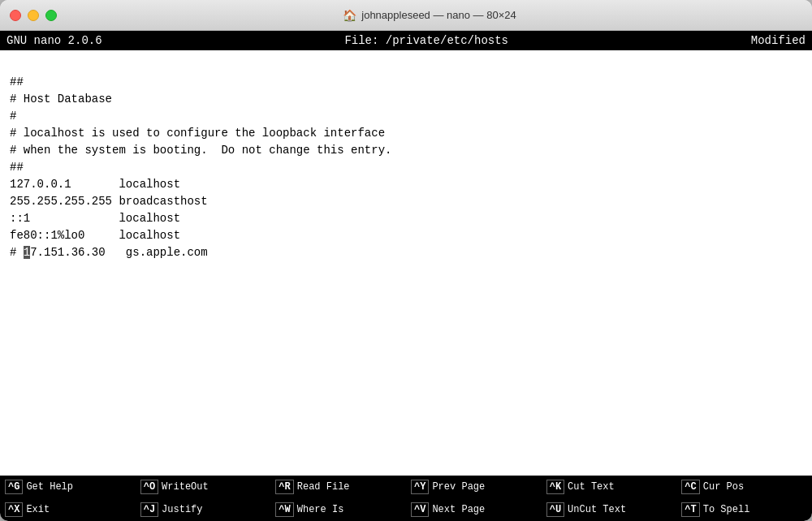 The height and width of the screenshot is (521, 812). Describe the element at coordinates (349, 15) in the screenshot. I see `home-icon: 🏠` at that location.